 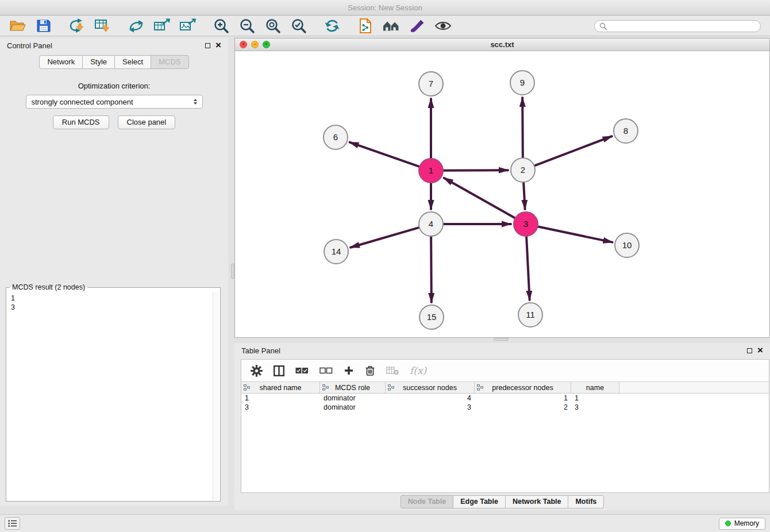 I want to click on table-settings-icon, so click(x=256, y=371).